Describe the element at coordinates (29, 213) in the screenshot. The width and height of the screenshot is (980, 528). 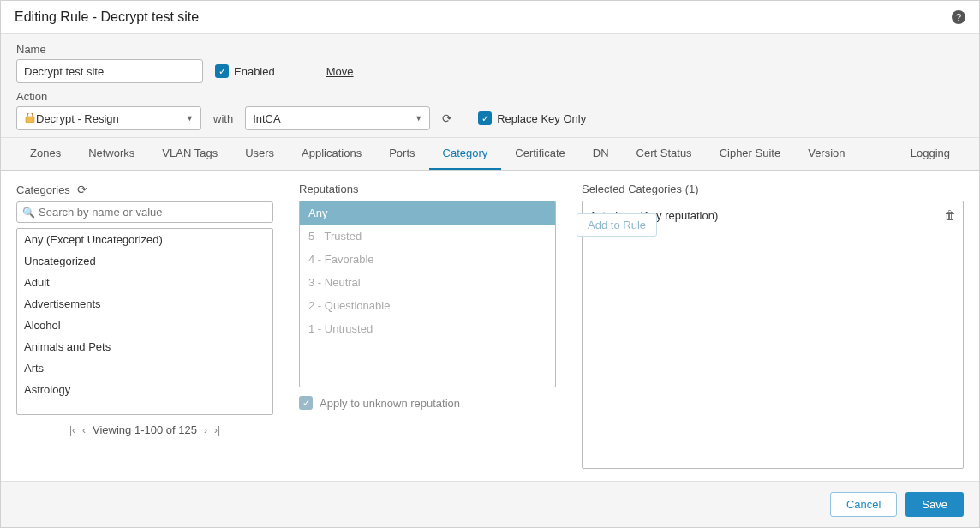
I see `search-icon: 🔍` at that location.